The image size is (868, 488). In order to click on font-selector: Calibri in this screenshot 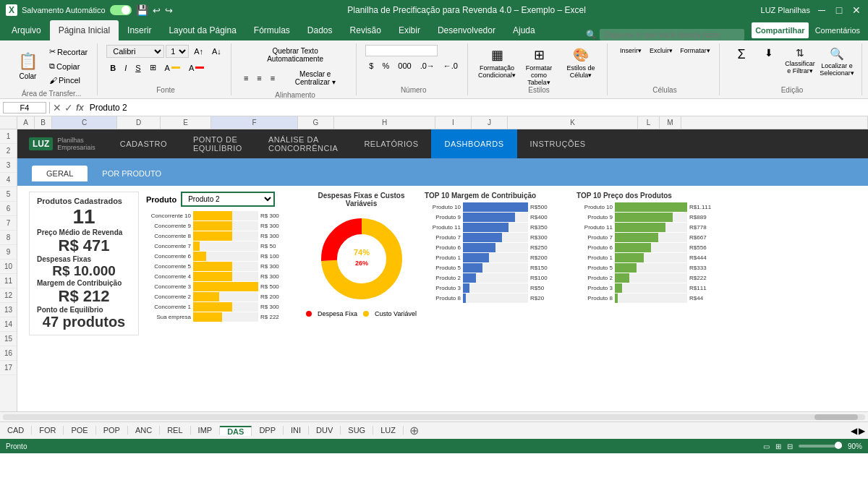, I will do `click(135, 51)`.